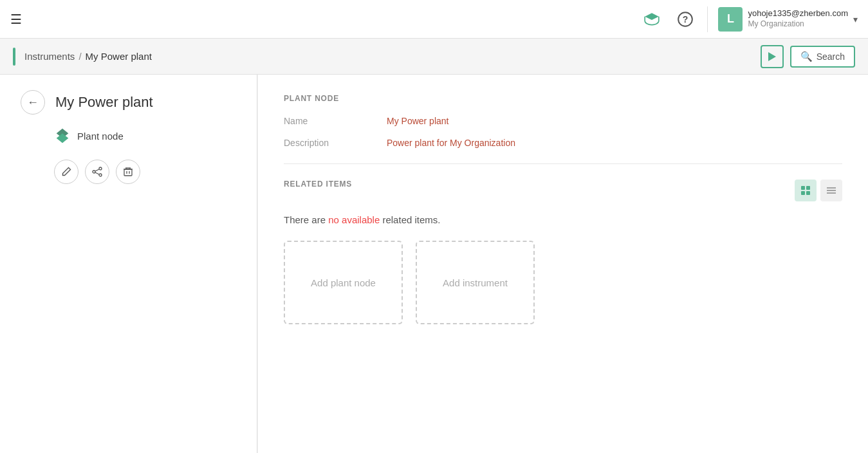 This screenshot has width=868, height=453. What do you see at coordinates (831, 57) in the screenshot?
I see `search-label: Search` at bounding box center [831, 57].